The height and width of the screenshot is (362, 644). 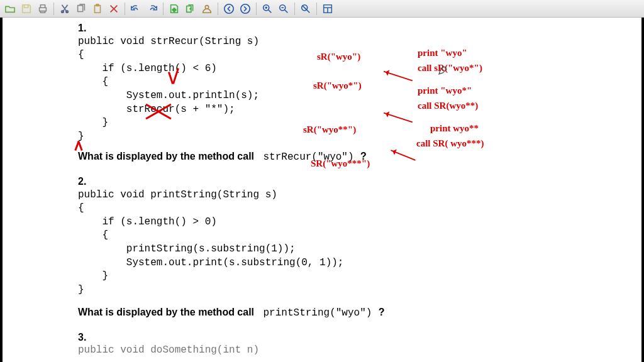 What do you see at coordinates (191, 9) in the screenshot?
I see `add-pages-icon` at bounding box center [191, 9].